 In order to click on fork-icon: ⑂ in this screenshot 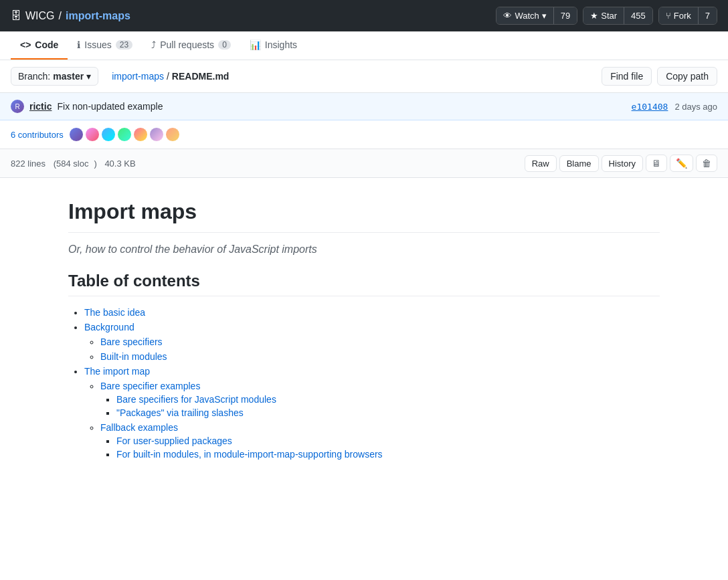, I will do `click(668, 16)`.